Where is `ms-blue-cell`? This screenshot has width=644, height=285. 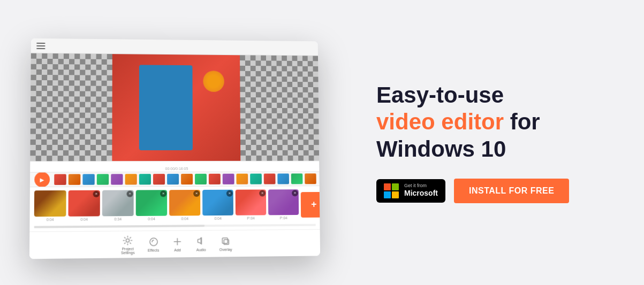 ms-blue-cell is located at coordinates (388, 195).